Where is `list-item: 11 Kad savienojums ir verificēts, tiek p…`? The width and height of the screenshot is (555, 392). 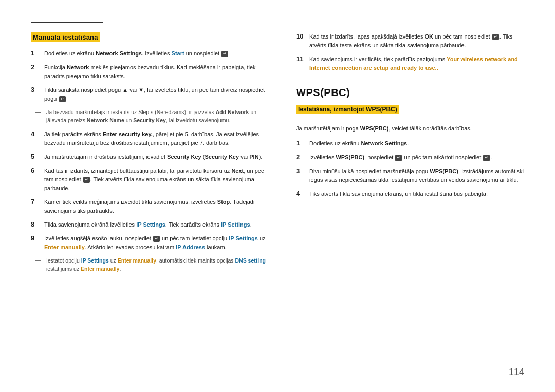 list-item: 11 Kad savienojums ir verificēts, tiek p… is located at coordinates (410, 64).